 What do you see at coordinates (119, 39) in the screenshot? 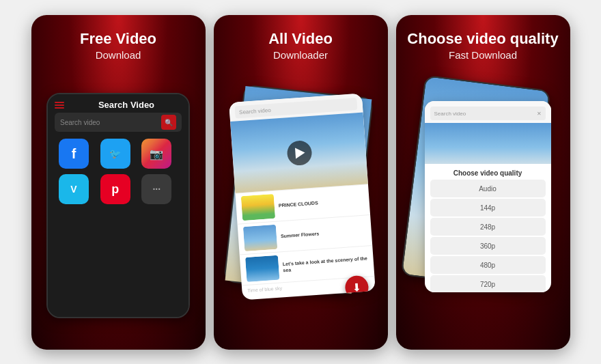
I see `card1-title: Free Video` at bounding box center [119, 39].